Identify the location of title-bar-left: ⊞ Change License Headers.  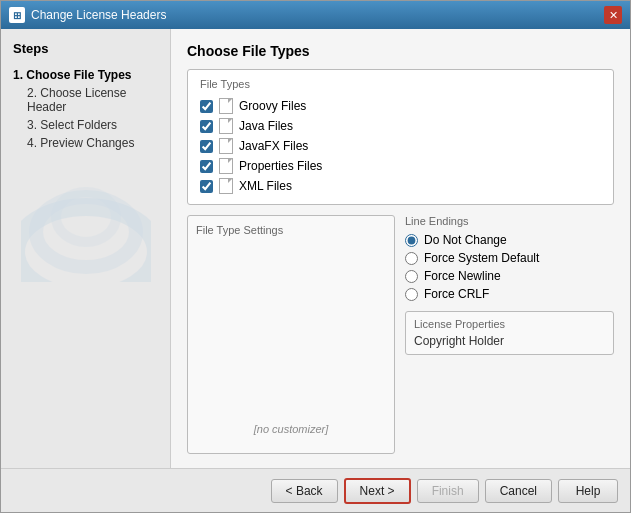
(88, 15).